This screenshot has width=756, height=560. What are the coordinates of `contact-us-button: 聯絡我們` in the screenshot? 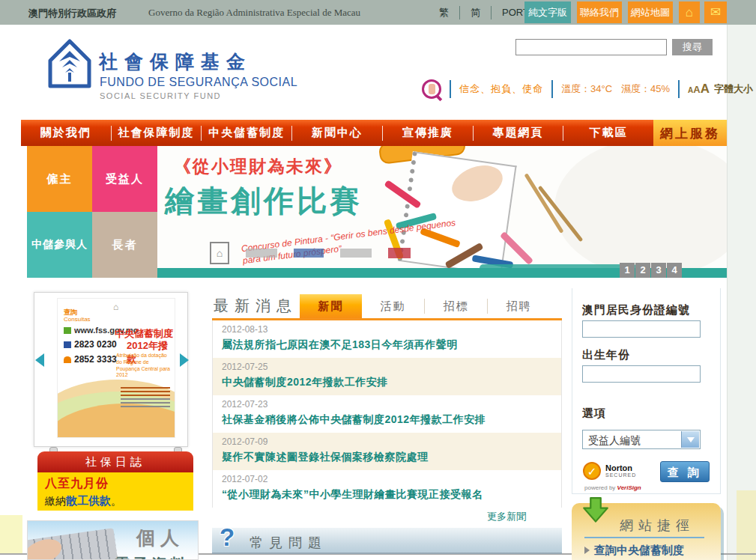 It's located at (599, 12).